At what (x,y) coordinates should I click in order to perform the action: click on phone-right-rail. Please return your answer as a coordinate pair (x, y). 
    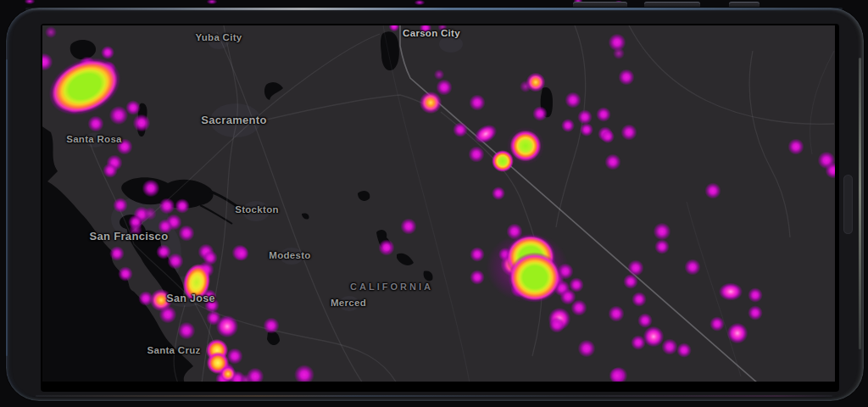
    Looking at the image, I should click on (860, 204).